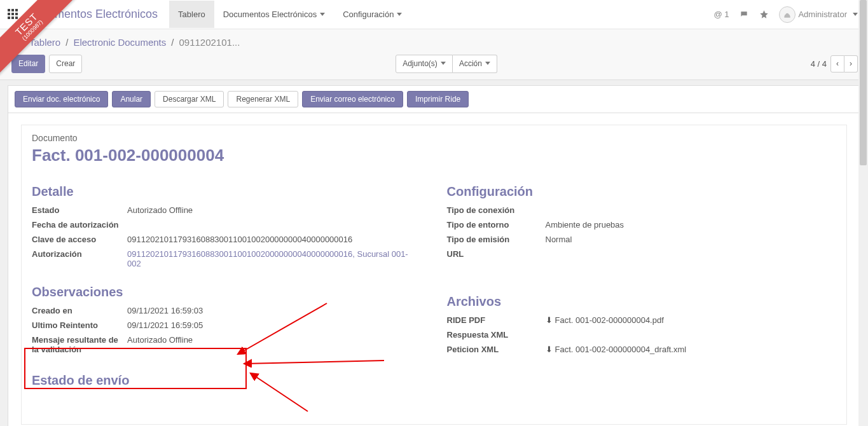 This screenshot has height=426, width=868. Describe the element at coordinates (823, 14) in the screenshot. I see `user-name: Administrator` at that location.